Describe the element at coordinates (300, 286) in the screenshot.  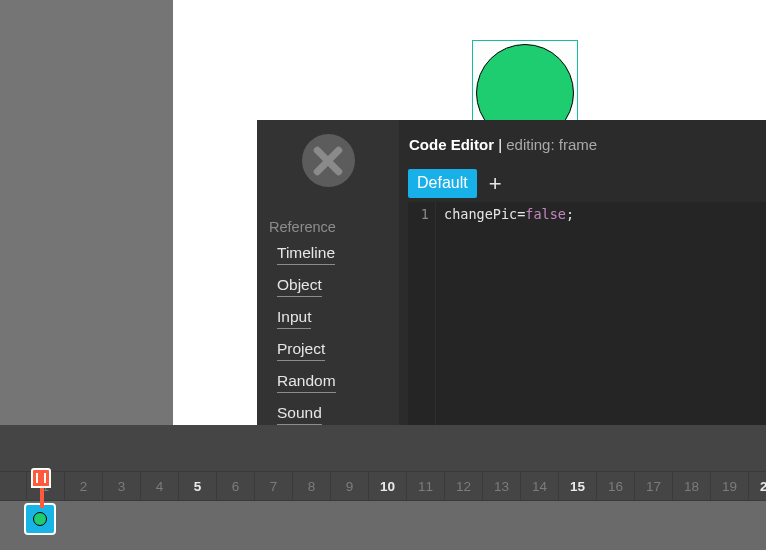
I see `reference-item-object: Object` at that location.